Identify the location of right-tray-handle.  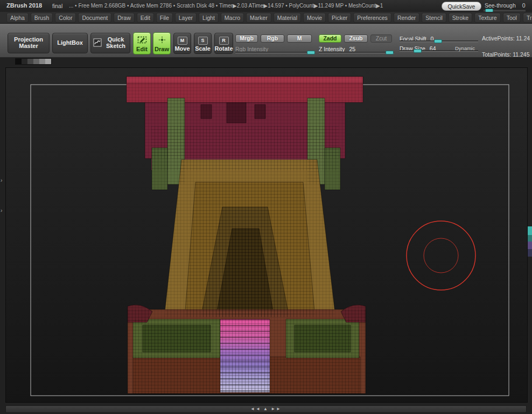
(530, 242).